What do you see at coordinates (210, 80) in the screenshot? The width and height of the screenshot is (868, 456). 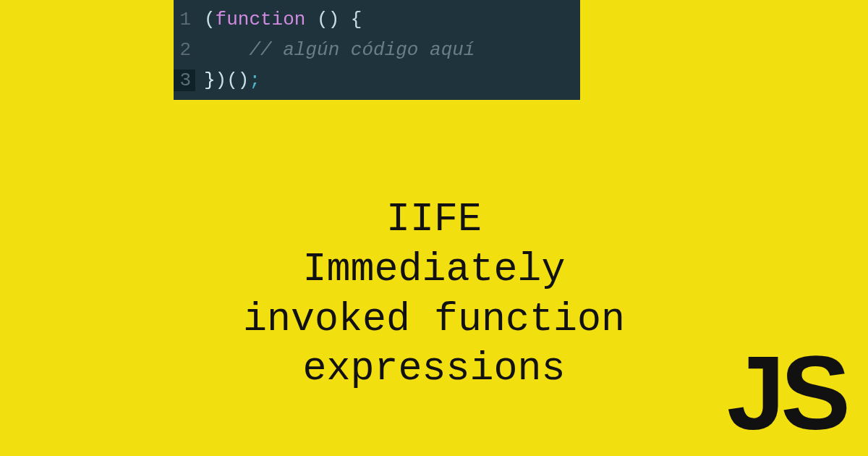 I see `token-brace: }` at bounding box center [210, 80].